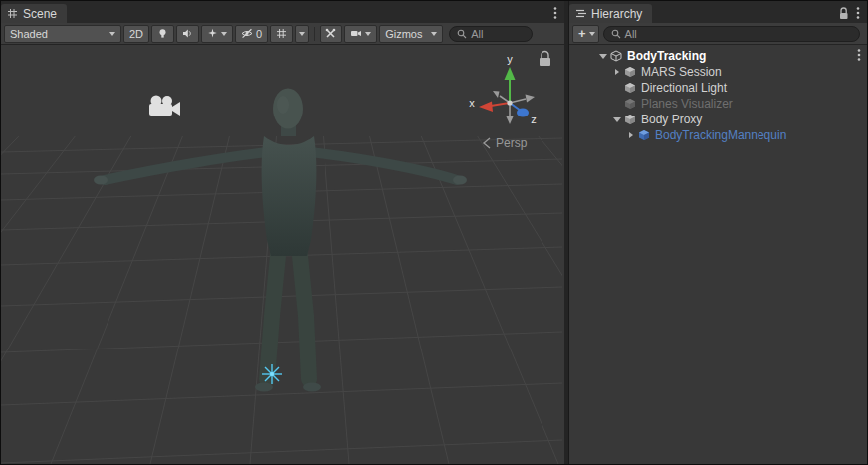 Image resolution: width=868 pixels, height=465 pixels. I want to click on scene-search-value: All, so click(477, 34).